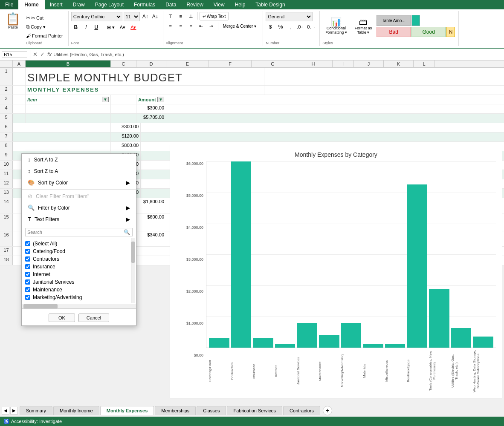 This screenshot has height=426, width=504. I want to click on formula-fx-button: fx, so click(49, 55).